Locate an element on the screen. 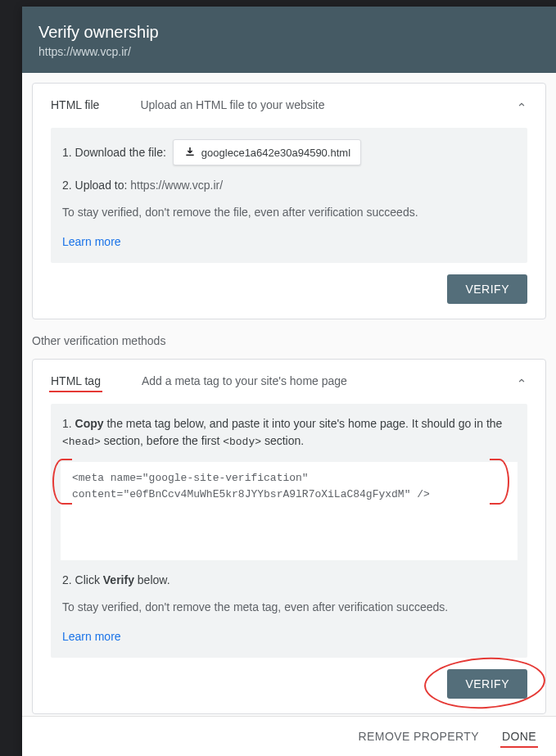 This screenshot has height=756, width=556. html-file-learn-more: Learn more is located at coordinates (92, 242).